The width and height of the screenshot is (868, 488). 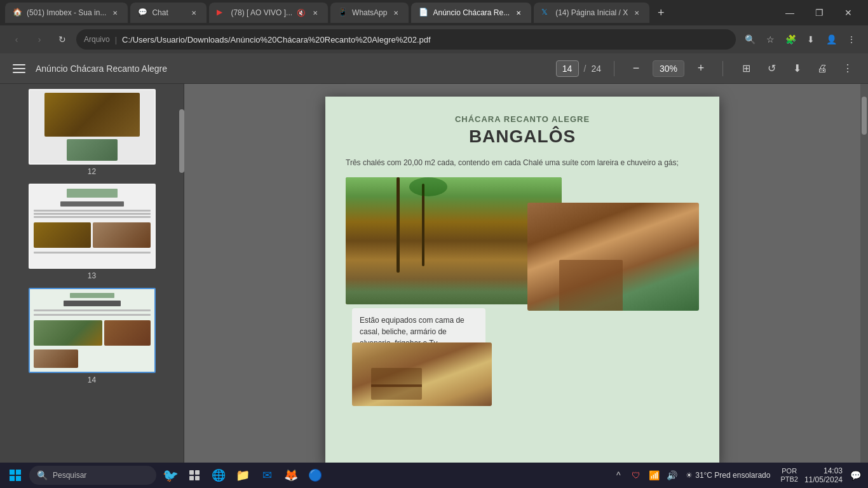 What do you see at coordinates (92, 211) in the screenshot?
I see `thumb13-line1` at bounding box center [92, 211].